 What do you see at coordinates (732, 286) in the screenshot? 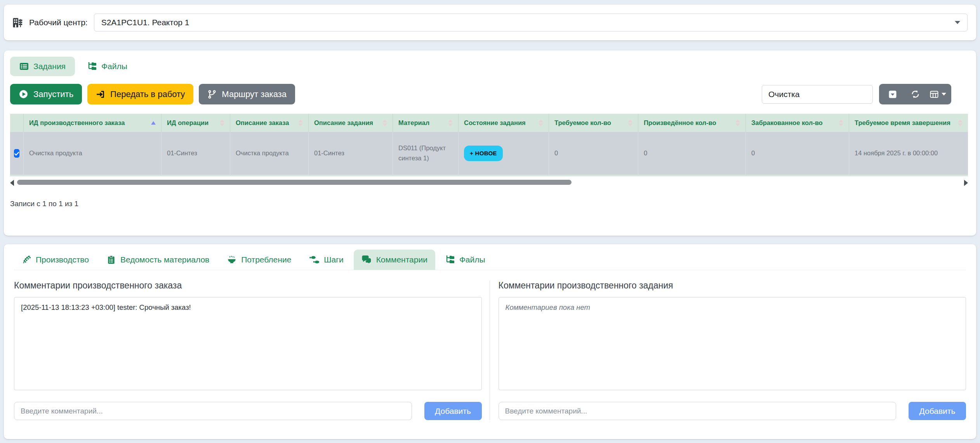
I see `task-comments-title: Комментарии производственного задания` at bounding box center [732, 286].